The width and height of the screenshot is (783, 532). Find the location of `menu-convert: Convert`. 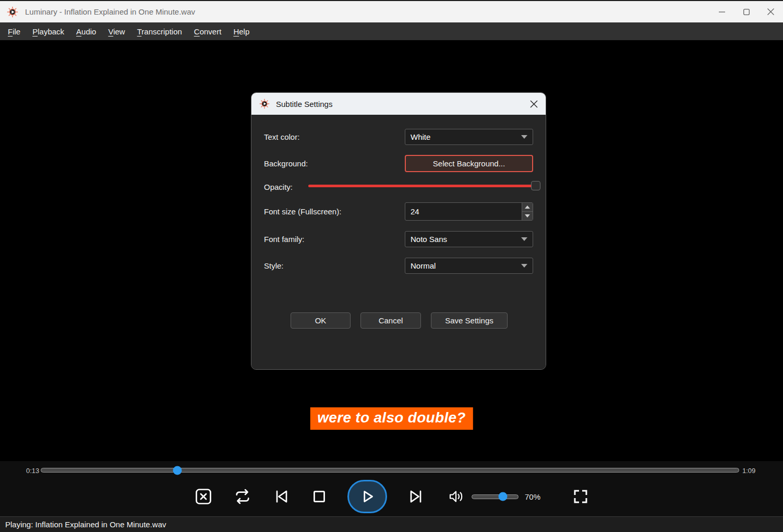

menu-convert: Convert is located at coordinates (208, 31).